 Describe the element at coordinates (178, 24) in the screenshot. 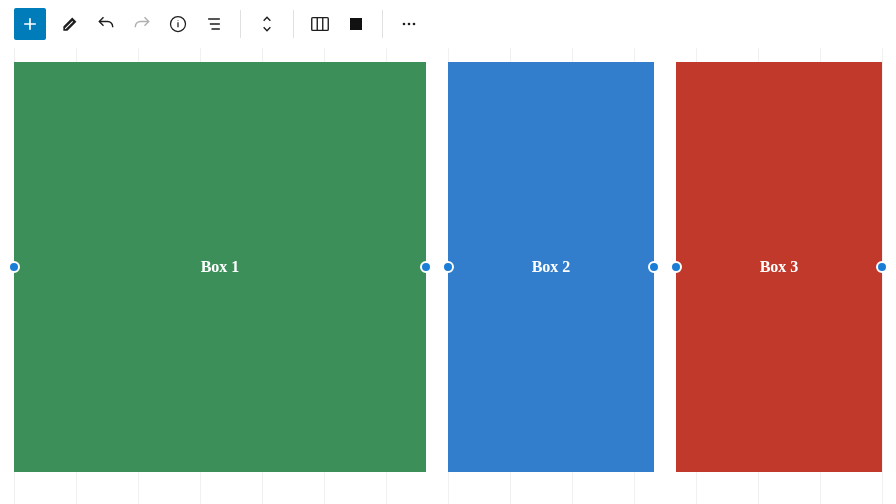

I see `info-button` at that location.